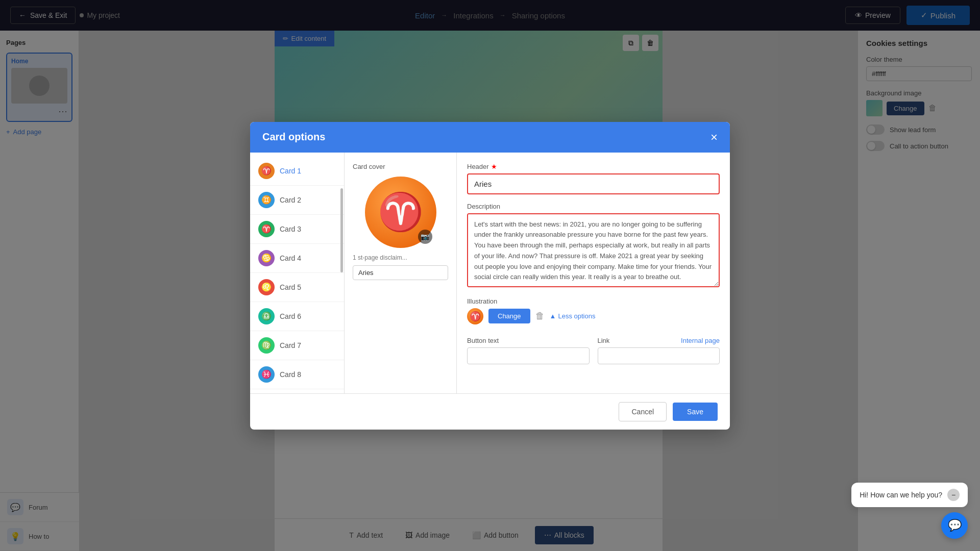  I want to click on chat-widget: Hi! How can we help you? − 💬, so click(910, 511).